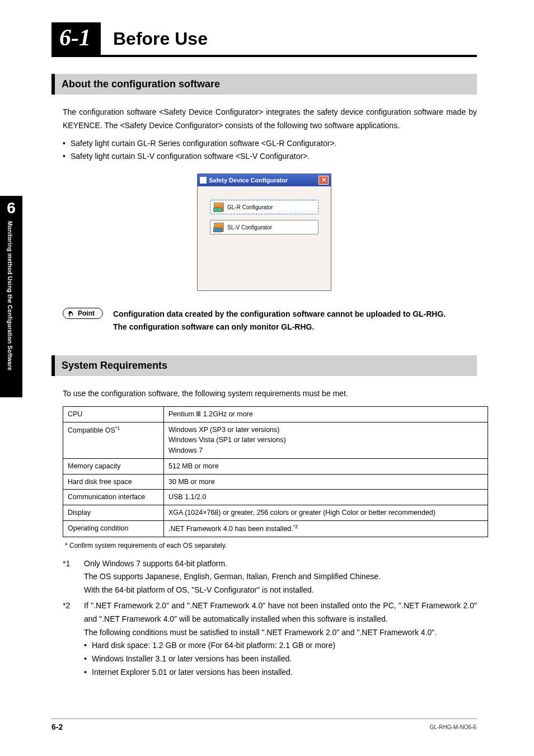 This screenshot has height=756, width=534. I want to click on chapter-tab: 6 Monitoring method Using the Configurat…, so click(11, 297).